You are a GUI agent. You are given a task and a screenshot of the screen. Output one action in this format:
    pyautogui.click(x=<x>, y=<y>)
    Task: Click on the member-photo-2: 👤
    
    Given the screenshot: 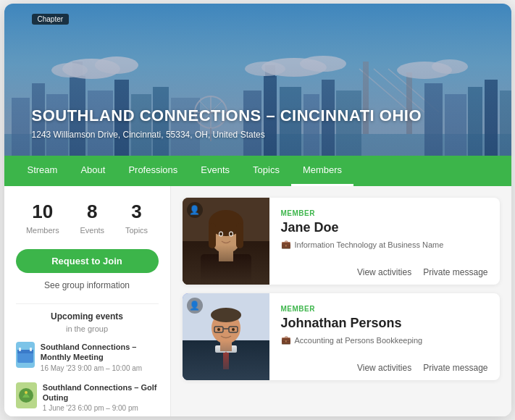 What is the action you would take?
    pyautogui.click(x=226, y=337)
    